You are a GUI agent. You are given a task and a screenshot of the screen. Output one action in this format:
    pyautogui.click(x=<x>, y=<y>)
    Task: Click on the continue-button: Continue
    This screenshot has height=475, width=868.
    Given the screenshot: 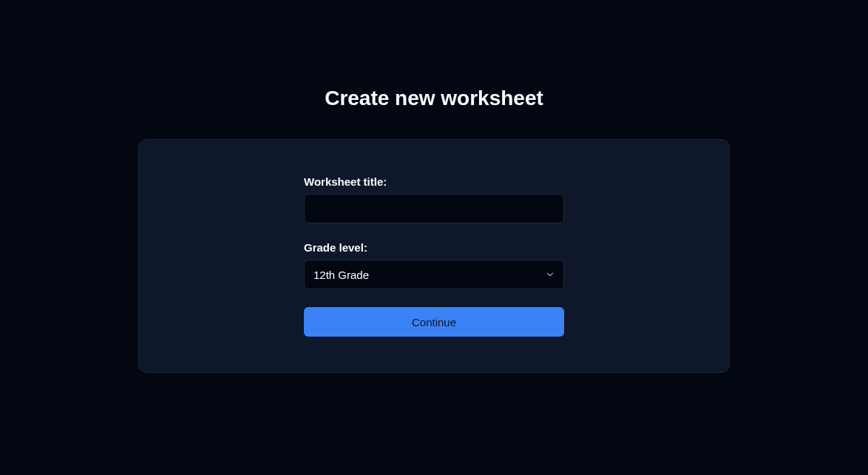 What is the action you would take?
    pyautogui.click(x=434, y=322)
    